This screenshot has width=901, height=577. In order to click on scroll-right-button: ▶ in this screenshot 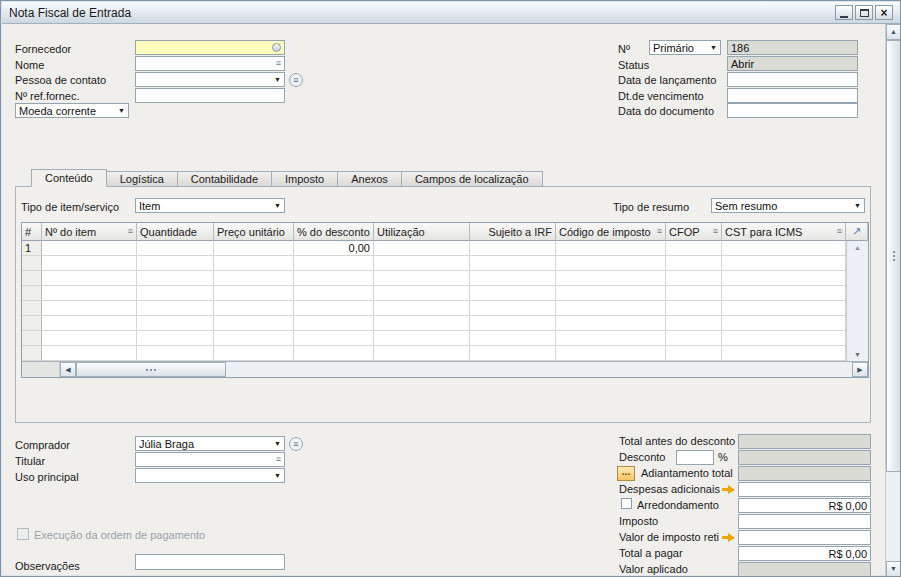, I will do `click(860, 370)`.